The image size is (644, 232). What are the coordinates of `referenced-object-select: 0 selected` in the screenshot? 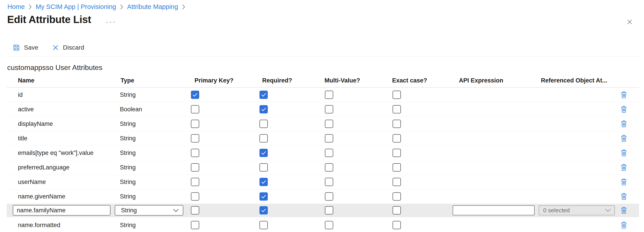 It's located at (577, 211).